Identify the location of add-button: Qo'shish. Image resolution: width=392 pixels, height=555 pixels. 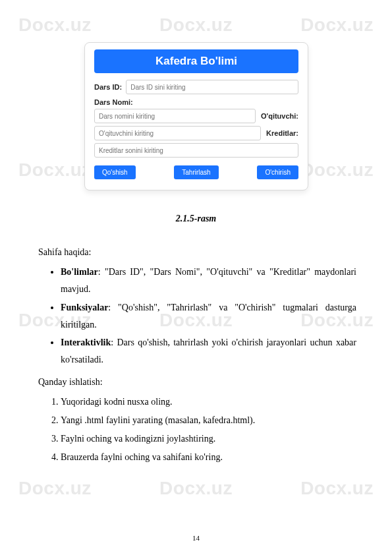
(115, 173).